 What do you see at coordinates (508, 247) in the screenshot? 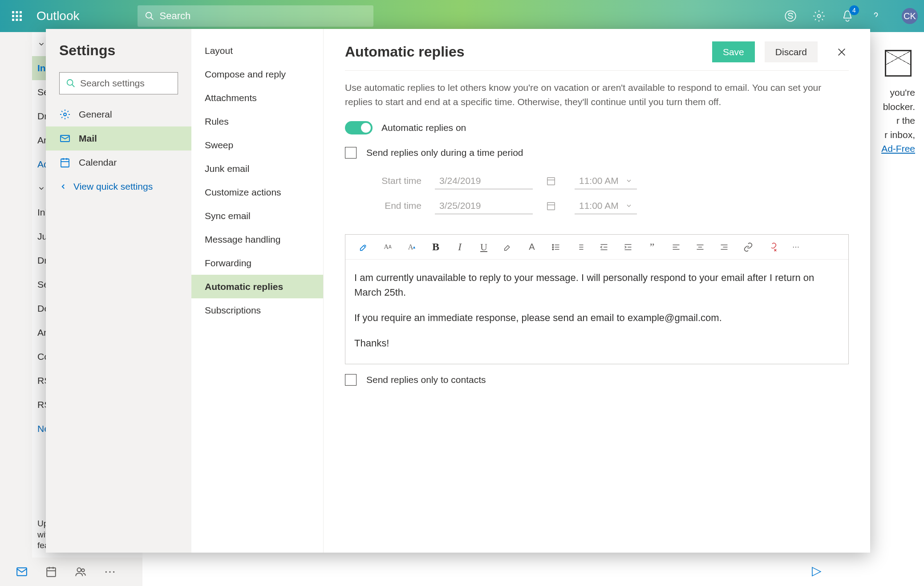
I see `highlight-icon` at bounding box center [508, 247].